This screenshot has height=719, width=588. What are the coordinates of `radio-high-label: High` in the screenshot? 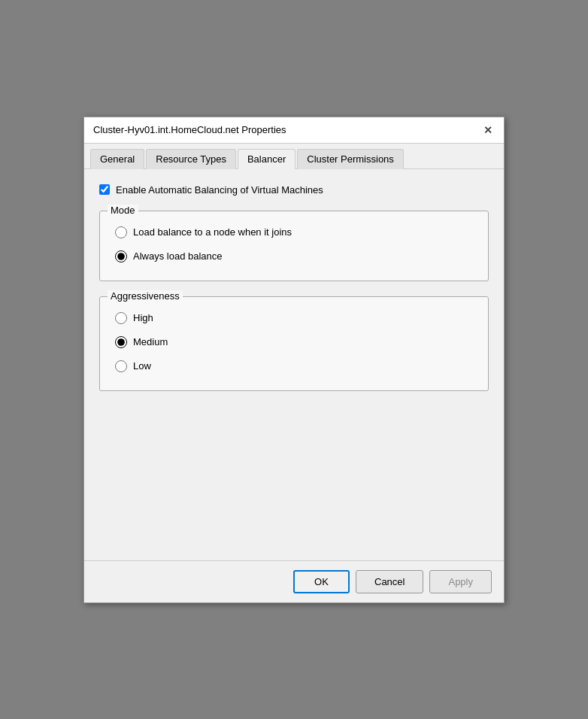 It's located at (143, 317).